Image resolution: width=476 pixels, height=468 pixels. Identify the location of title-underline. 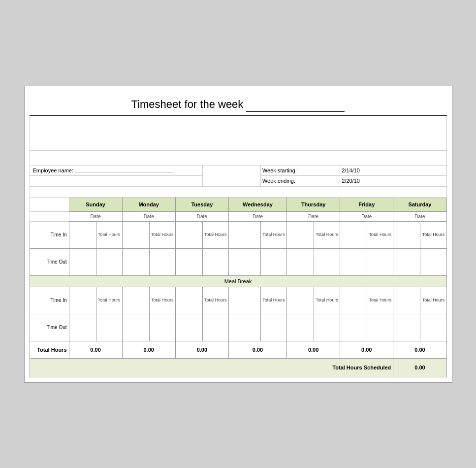
(295, 105).